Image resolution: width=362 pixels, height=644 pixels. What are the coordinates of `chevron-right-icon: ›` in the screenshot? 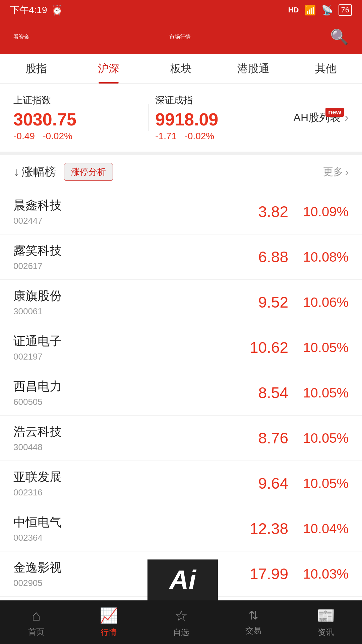 It's located at (347, 118).